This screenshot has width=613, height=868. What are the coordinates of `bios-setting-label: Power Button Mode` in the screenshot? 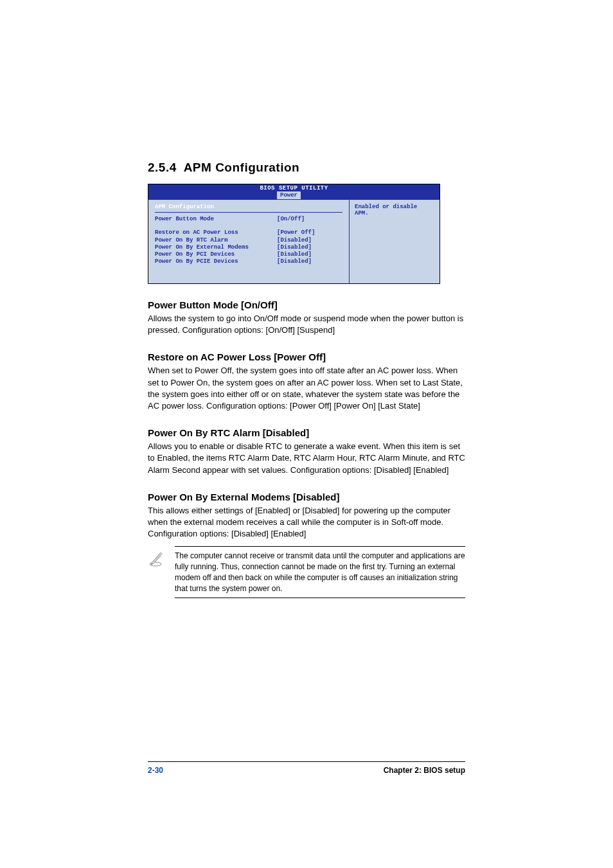 It's located at (216, 220).